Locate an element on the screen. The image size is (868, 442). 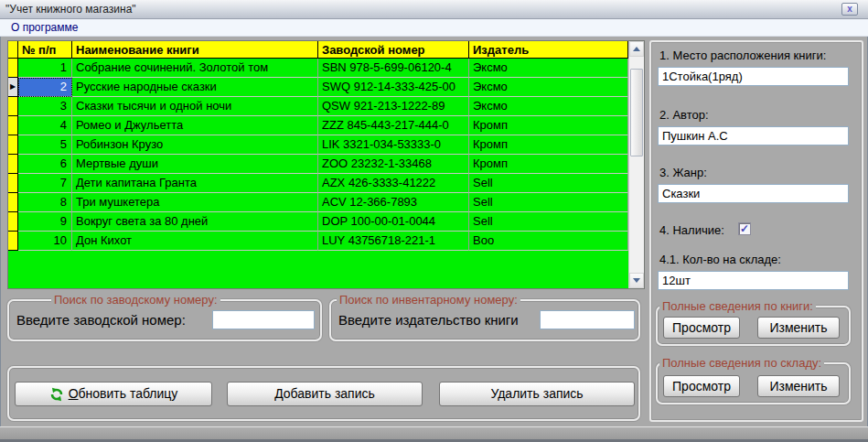
table-scrollbar is located at coordinates (637, 165).